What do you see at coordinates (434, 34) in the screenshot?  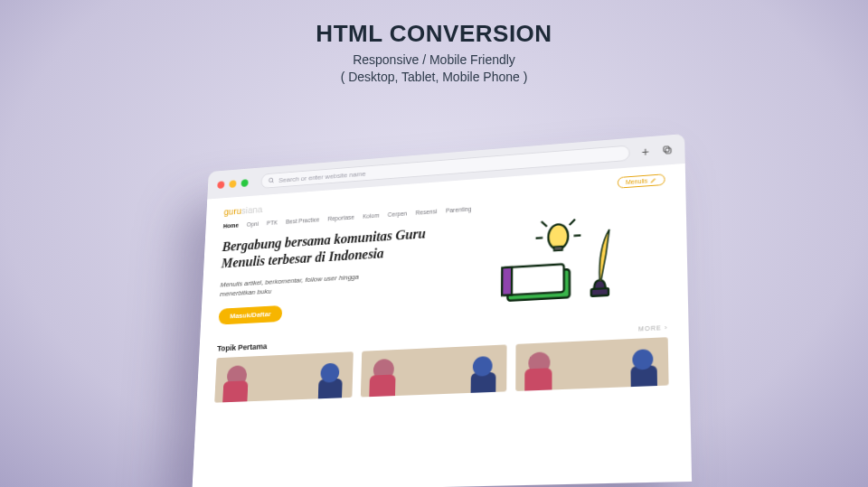 I see `promo-title: HTML CONVERSION` at bounding box center [434, 34].